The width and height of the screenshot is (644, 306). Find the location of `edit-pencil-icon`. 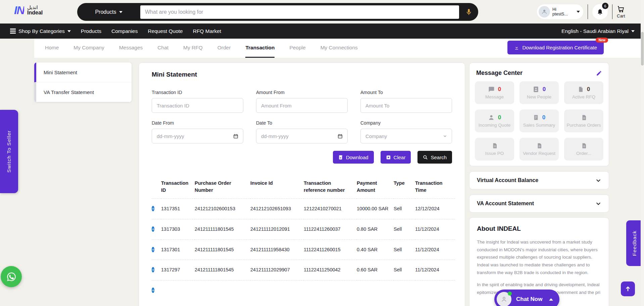

edit-pencil-icon is located at coordinates (599, 73).